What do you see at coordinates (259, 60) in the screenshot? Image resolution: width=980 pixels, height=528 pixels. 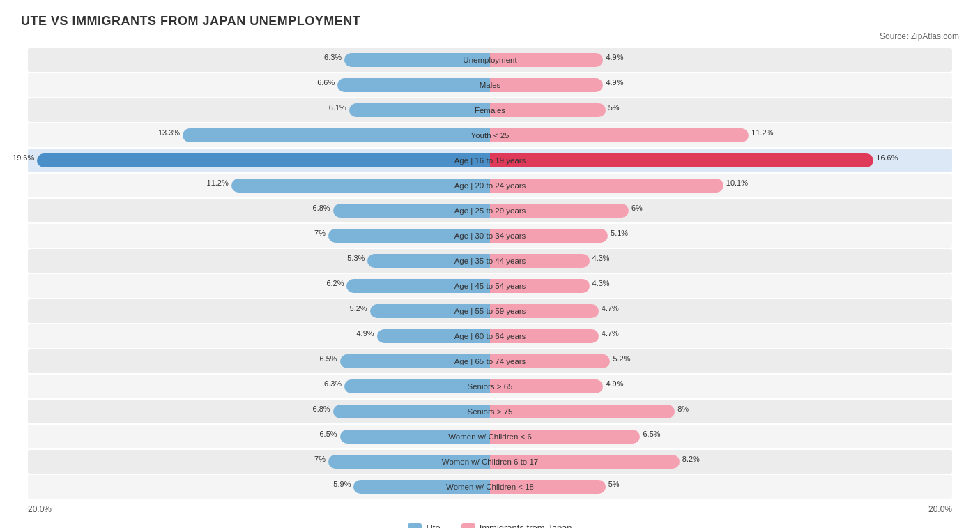 I see `left-section: 6.3%` at bounding box center [259, 60].